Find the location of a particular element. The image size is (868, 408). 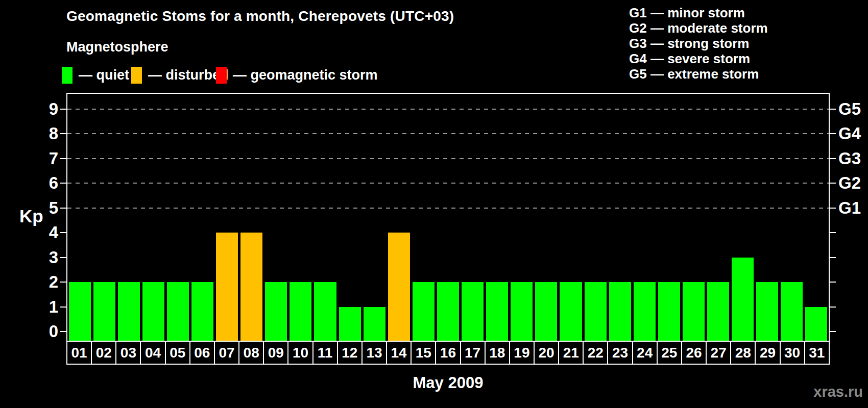

x-axis-day-10: 10 is located at coordinates (301, 353).